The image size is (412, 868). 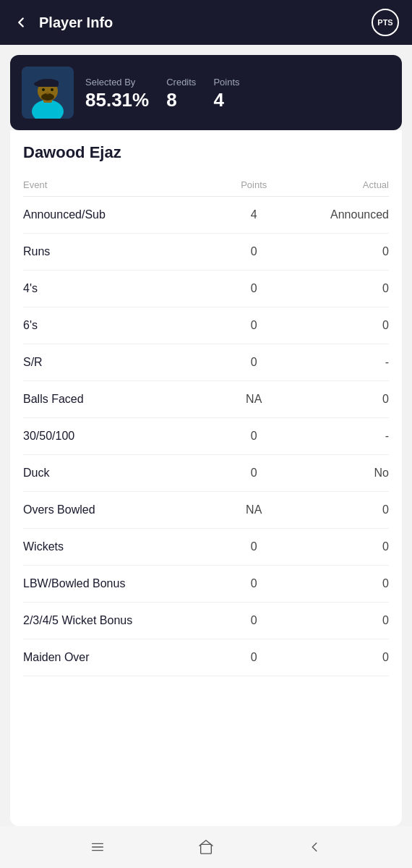 What do you see at coordinates (254, 185) in the screenshot?
I see `col-points: Points` at bounding box center [254, 185].